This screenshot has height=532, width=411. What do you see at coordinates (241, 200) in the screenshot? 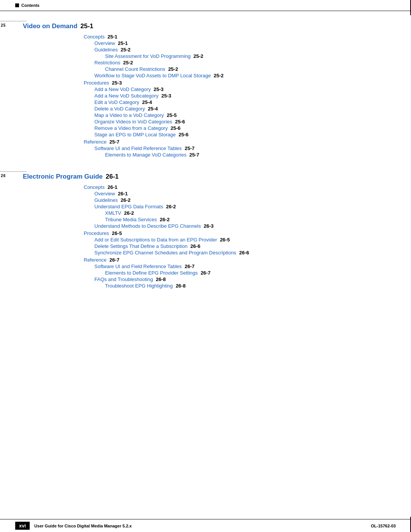
I see `toc-entry: Guidelines 26-2` at bounding box center [241, 200].